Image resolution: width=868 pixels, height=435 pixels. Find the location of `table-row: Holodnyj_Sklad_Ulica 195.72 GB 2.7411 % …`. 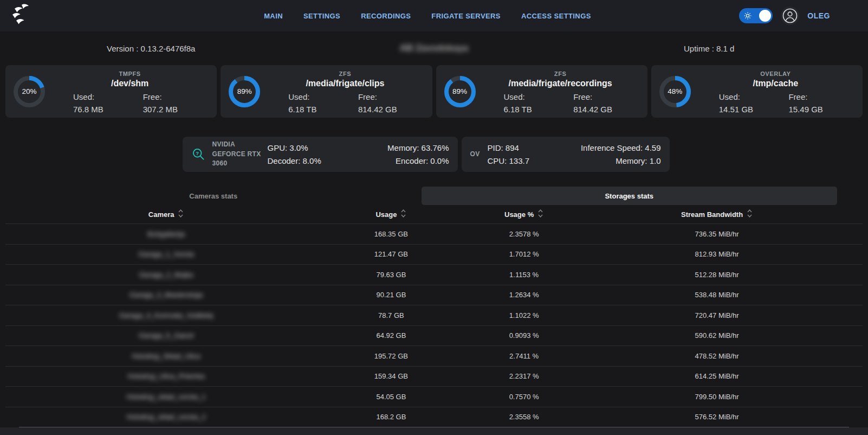

table-row: Holodnyj_Sklad_Ulica 195.72 GB 2.7411 % … is located at coordinates (434, 356).